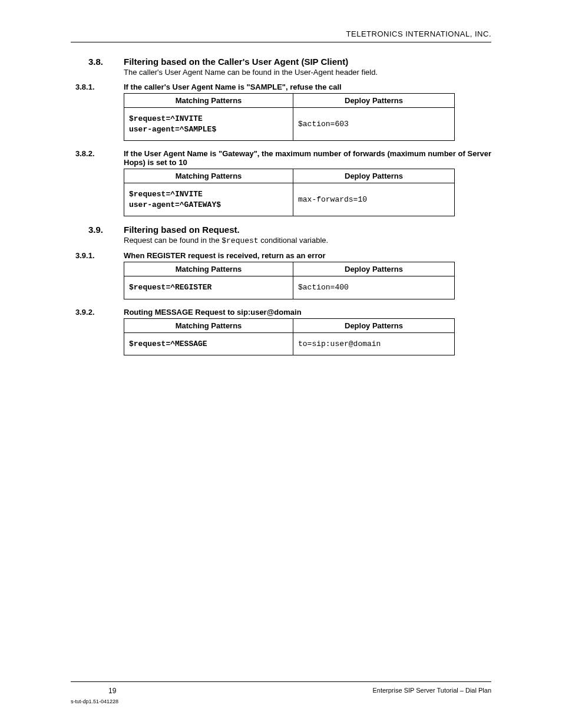 The image size is (562, 728). I want to click on header-company: TELETRONICS INTERNATIONAL, INC., so click(281, 35).